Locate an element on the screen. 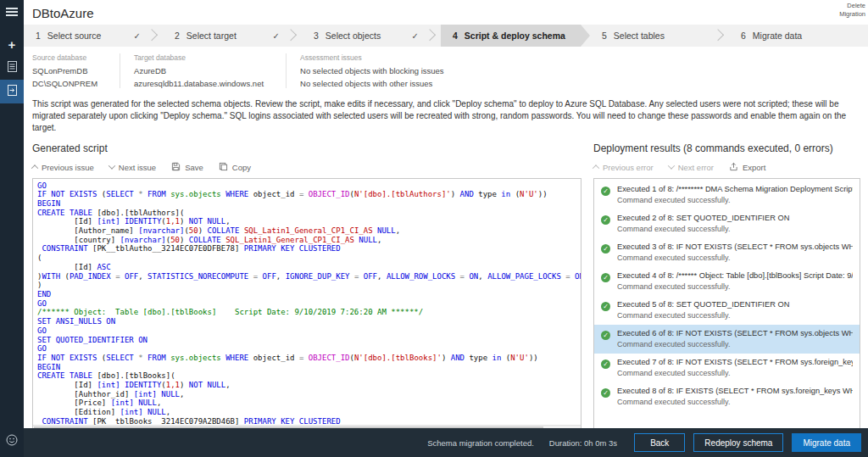 Image resolution: width=868 pixels, height=457 pixels. step-label: Select target is located at coordinates (212, 36).